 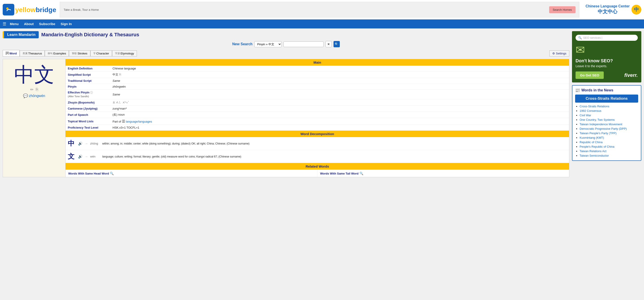 What do you see at coordinates (606, 66) in the screenshot?
I see `sidebar-ad-subline: Leave it to the experts.` at bounding box center [606, 66].